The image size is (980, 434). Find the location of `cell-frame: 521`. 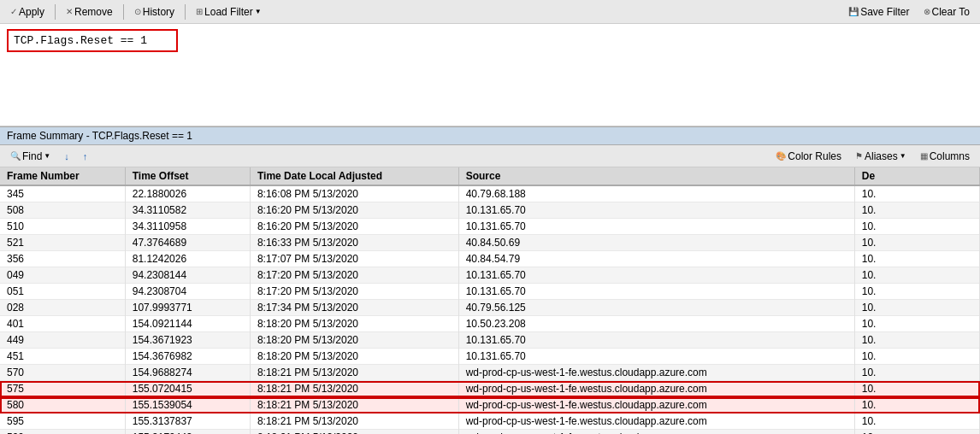

cell-frame: 521 is located at coordinates (62, 243).